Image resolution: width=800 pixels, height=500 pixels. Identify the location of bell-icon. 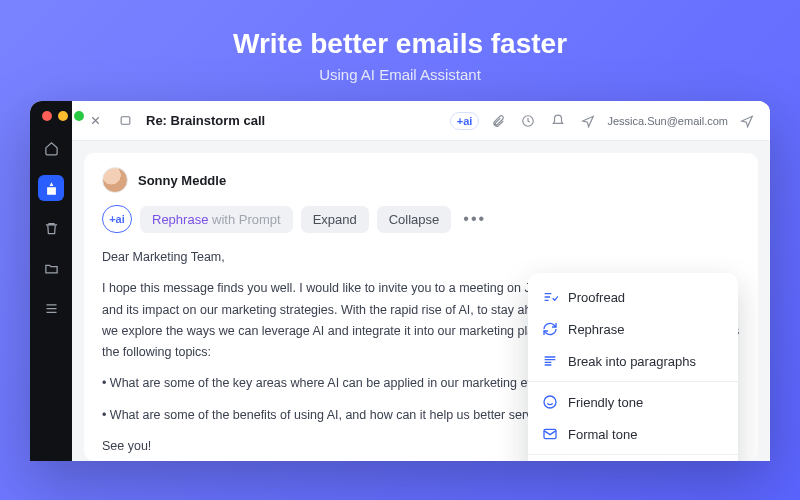
(558, 121).